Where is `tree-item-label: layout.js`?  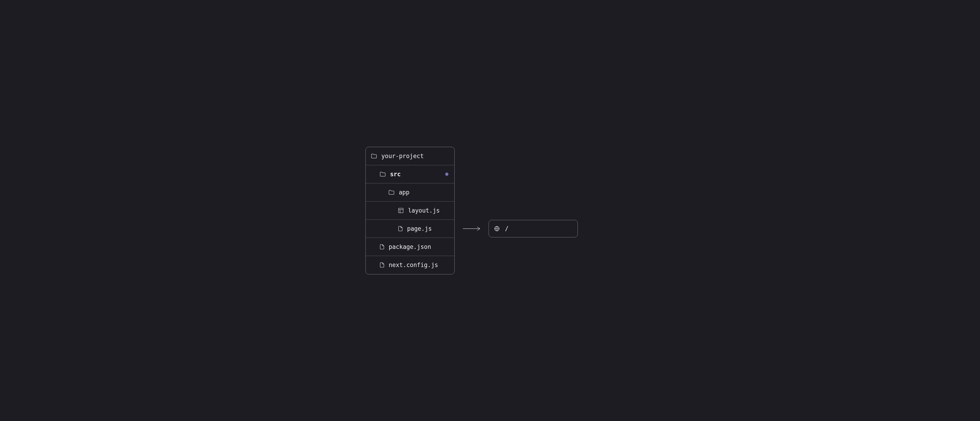 tree-item-label: layout.js is located at coordinates (424, 210).